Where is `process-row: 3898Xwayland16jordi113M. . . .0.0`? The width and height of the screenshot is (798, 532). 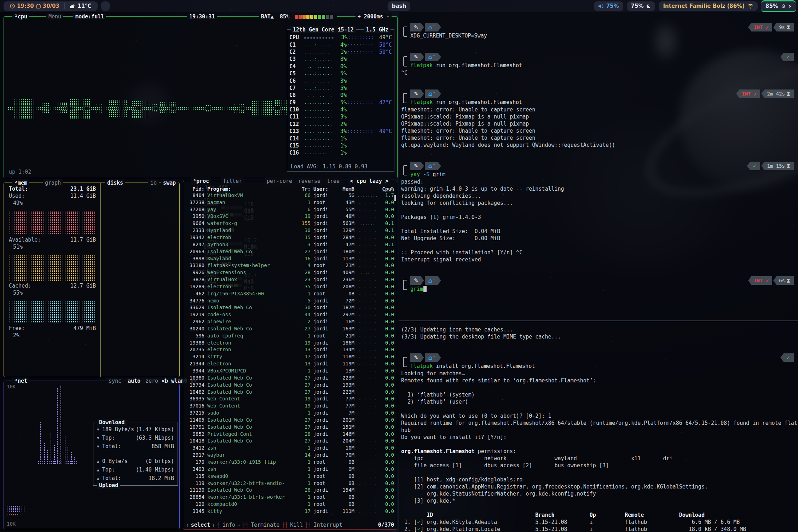
process-row: 3898Xwayland16jordi113M. . . .0.0 is located at coordinates (290, 259).